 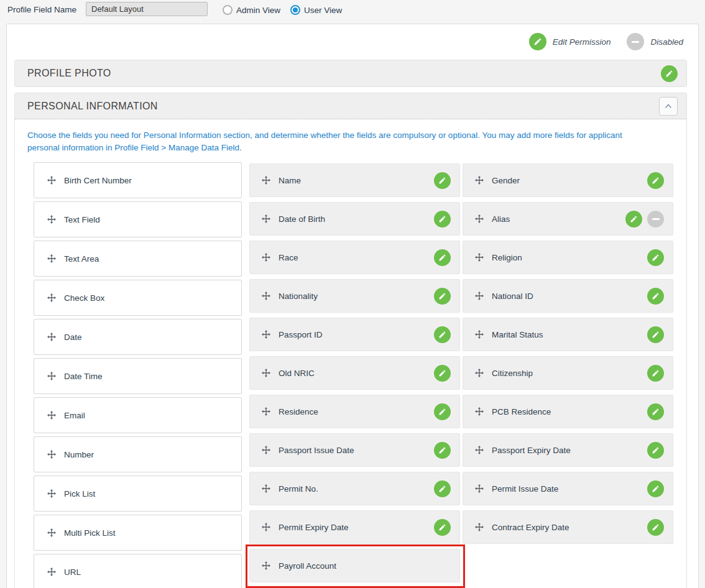 What do you see at coordinates (443, 450) in the screenshot?
I see `field-actions` at bounding box center [443, 450].